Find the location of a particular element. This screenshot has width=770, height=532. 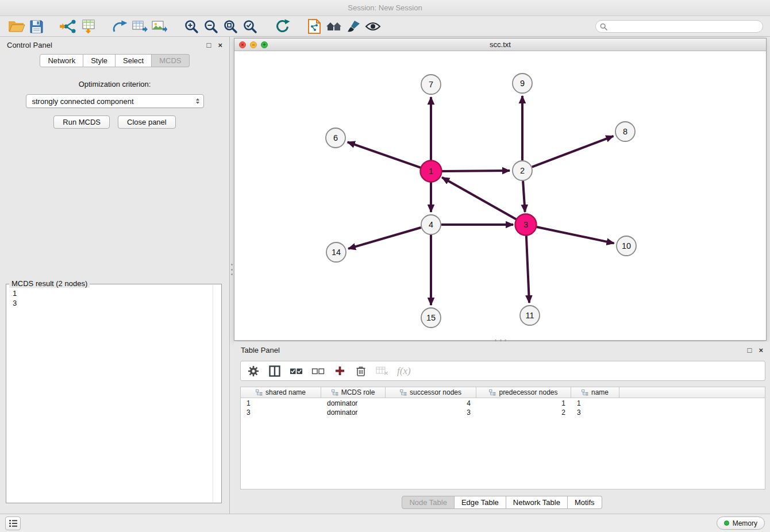

manage-columns-button is located at coordinates (275, 371).